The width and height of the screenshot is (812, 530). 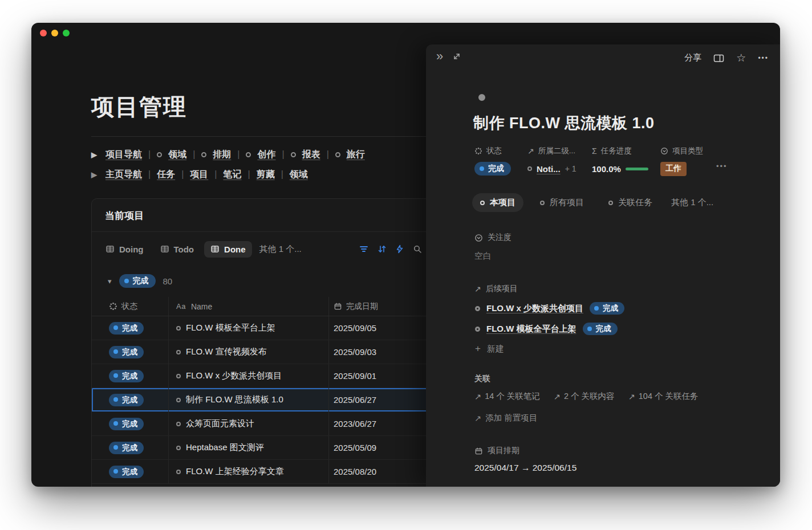 I want to click on row-date: 2025/08/20, so click(x=355, y=472).